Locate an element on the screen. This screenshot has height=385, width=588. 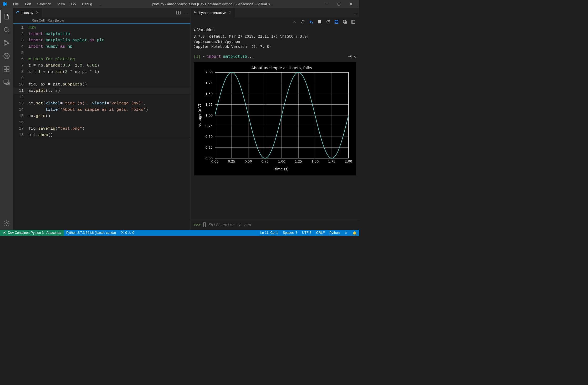
svg-text: time (s) is located at coordinates (282, 169).